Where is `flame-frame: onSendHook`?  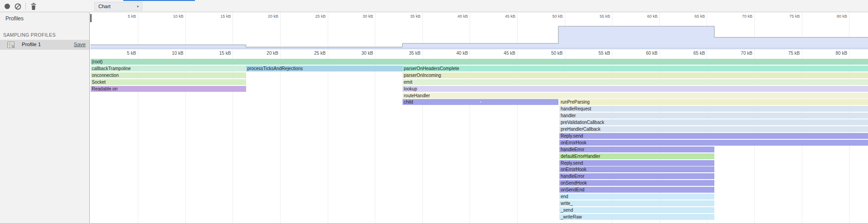
flame-frame: onSendHook is located at coordinates (637, 183).